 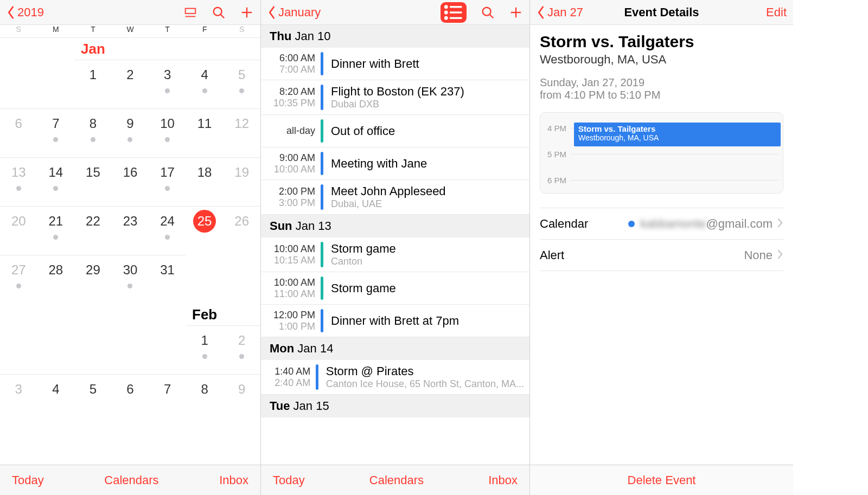 What do you see at coordinates (395, 164) in the screenshot?
I see `event-row: 9:00 AM10:00 AMMeeting with Jane` at bounding box center [395, 164].